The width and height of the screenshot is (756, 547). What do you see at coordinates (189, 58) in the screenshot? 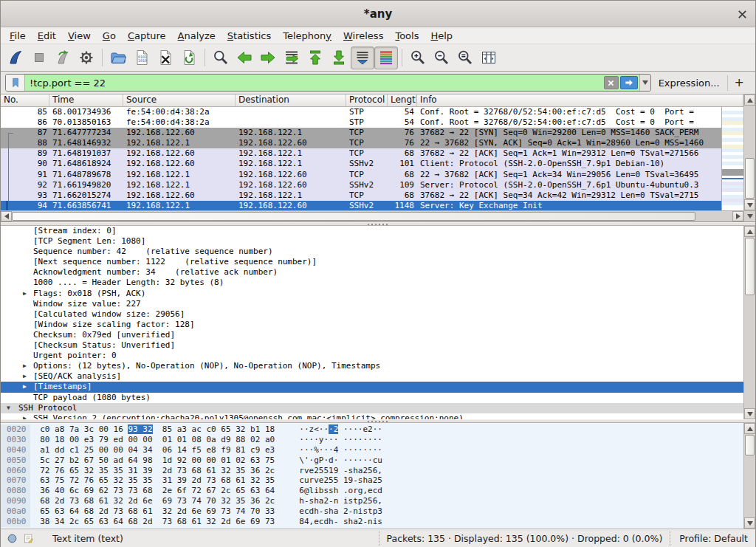
I see `reload-file-button` at bounding box center [189, 58].